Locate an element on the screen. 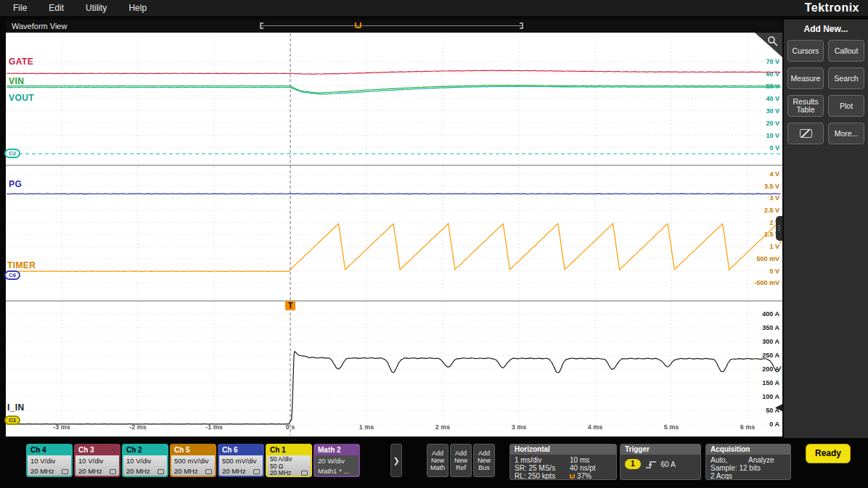 The height and width of the screenshot is (488, 868). sidebar-button-tool is located at coordinates (806, 133).